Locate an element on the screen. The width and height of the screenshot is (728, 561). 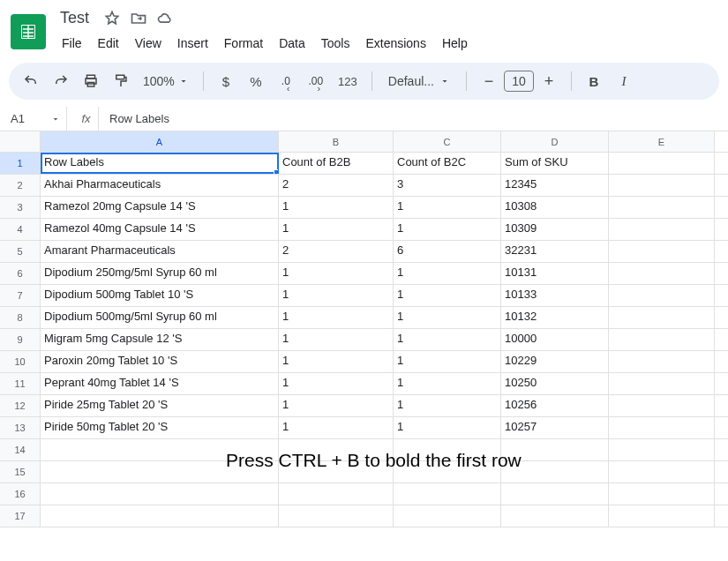
row-header-5: 5 is located at coordinates (20, 251).